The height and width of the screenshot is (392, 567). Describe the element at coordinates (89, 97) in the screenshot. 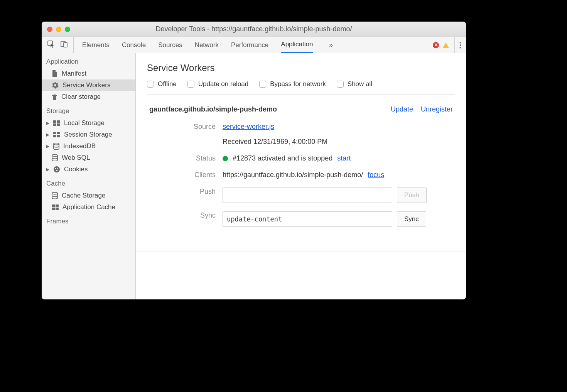

I see `sidebar-item-clear-storage: Clear storage` at that location.